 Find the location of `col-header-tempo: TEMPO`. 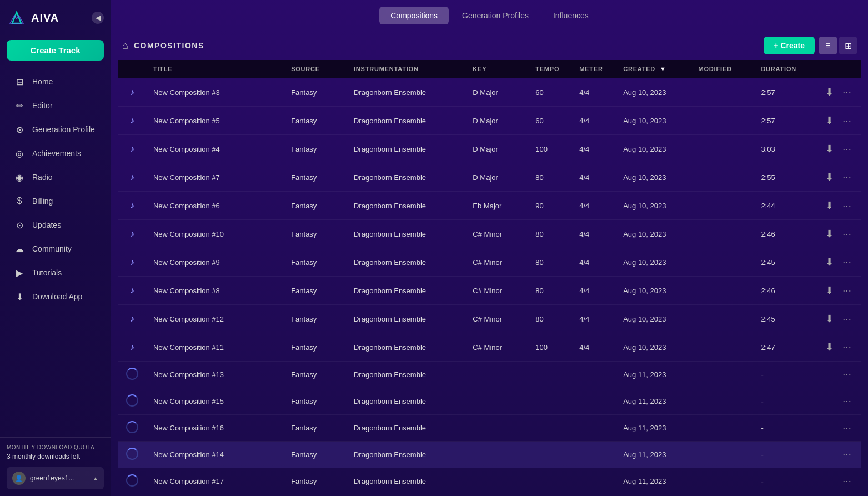

col-header-tempo: TEMPO is located at coordinates (551, 69).